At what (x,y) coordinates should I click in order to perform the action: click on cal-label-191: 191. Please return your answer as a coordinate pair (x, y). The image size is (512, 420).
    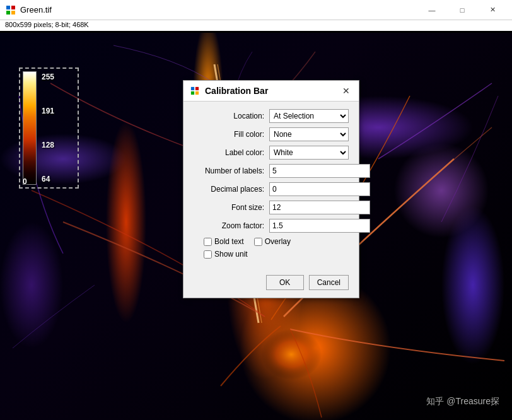
    Looking at the image, I should click on (48, 111).